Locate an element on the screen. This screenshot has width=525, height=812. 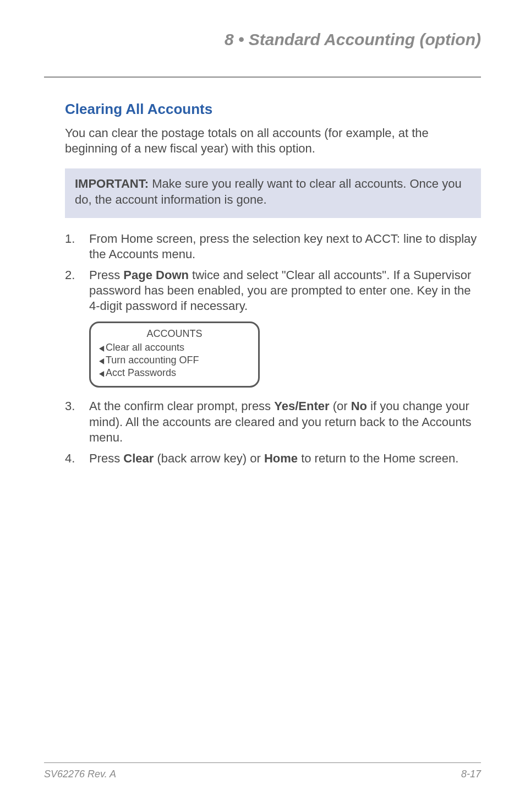
step-bold: Clear is located at coordinates (139, 458).